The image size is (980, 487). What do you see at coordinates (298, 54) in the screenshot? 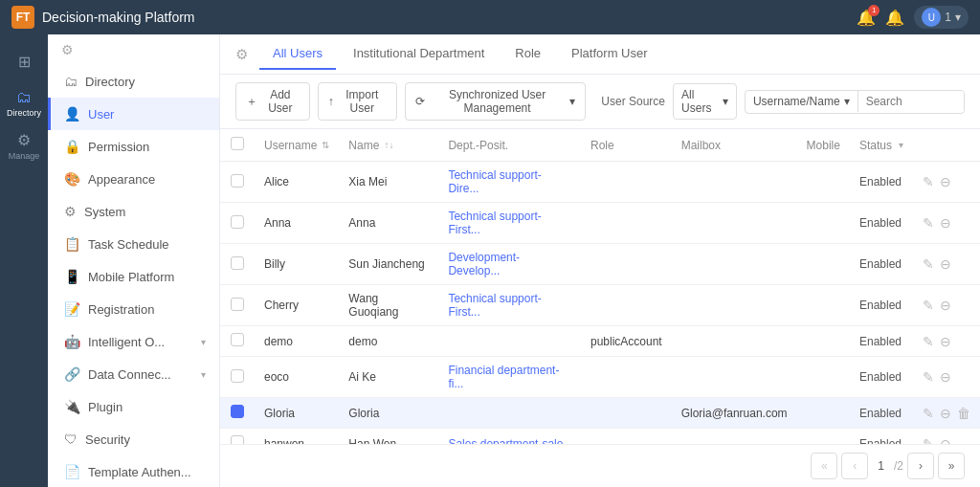
I see `tab-all-users: All Users` at bounding box center [298, 54].